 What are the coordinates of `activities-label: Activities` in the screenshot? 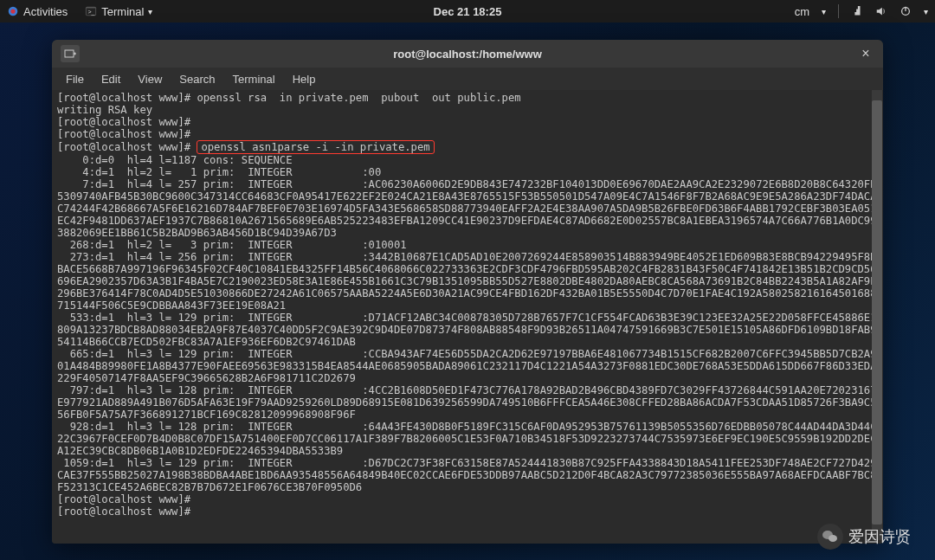 It's located at (45, 12).